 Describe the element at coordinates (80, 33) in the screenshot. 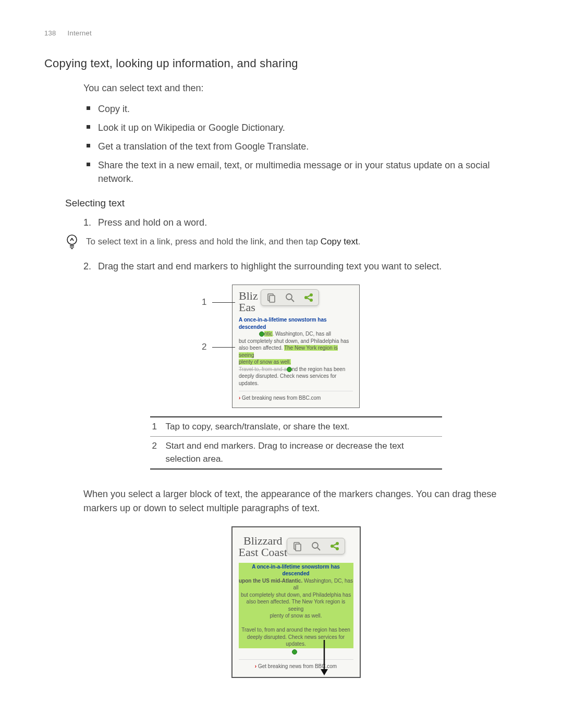

I see `section-name: Internet` at that location.